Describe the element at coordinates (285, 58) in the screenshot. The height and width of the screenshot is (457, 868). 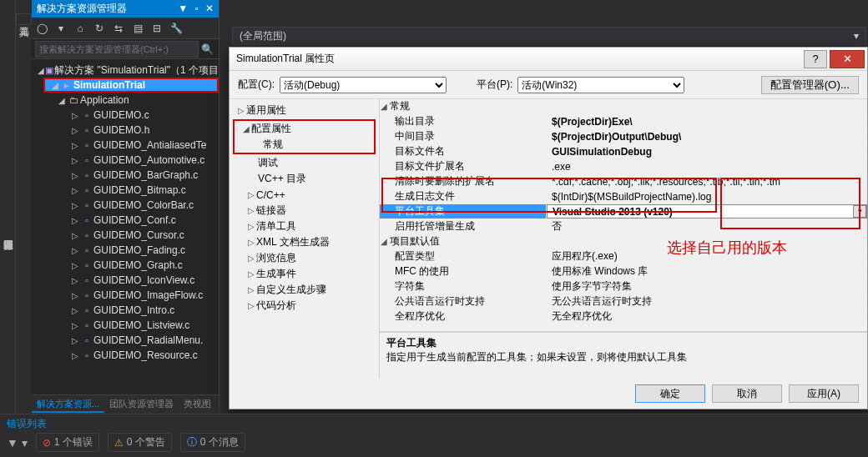
I see `dialog-title-text: SimulationTrial 属性页` at that location.